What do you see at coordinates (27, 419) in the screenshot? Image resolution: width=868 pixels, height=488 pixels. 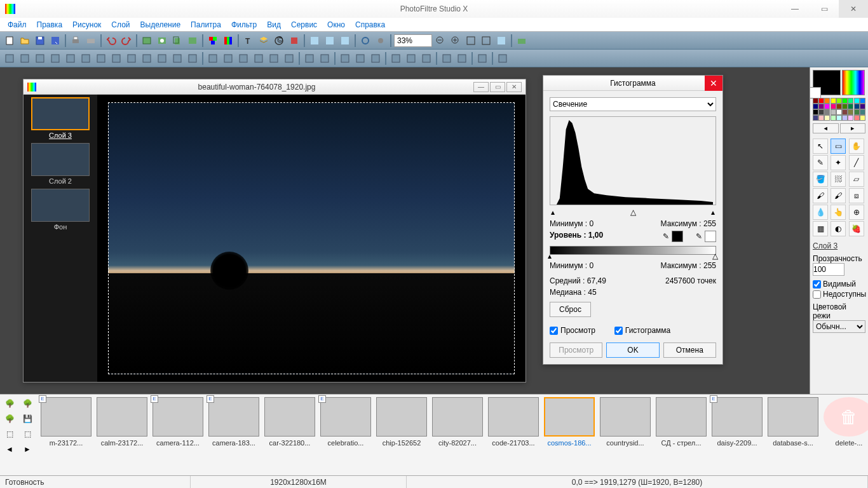 I see `fs-tool-save-icon: 💾` at bounding box center [27, 419].